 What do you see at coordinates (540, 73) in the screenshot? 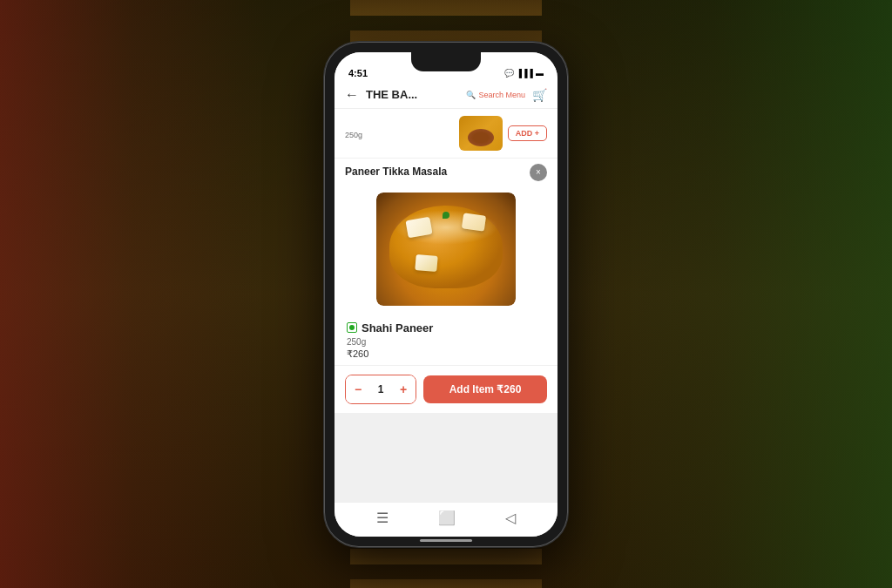
I see `battery-icon: ▬` at bounding box center [540, 73].